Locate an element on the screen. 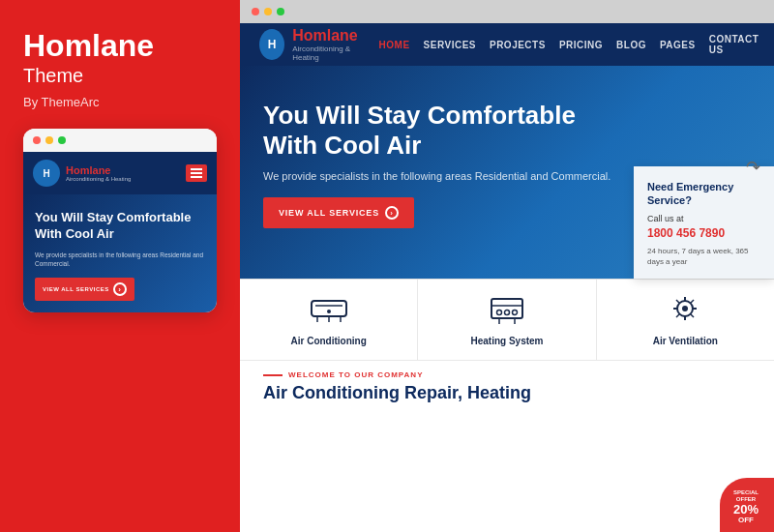 This screenshot has height=532, width=774. nav-logo-icon: H is located at coordinates (272, 44).